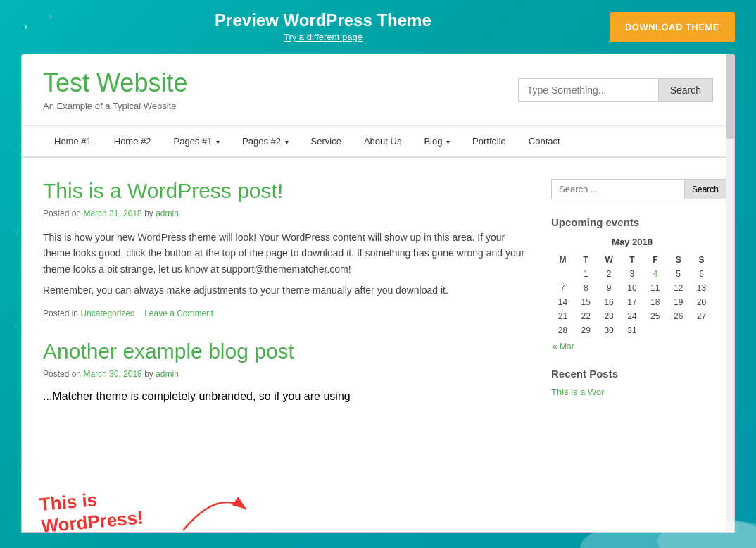  What do you see at coordinates (378, 27) in the screenshot?
I see `top-bar: ← Preview WordPress Theme Try a differen…` at bounding box center [378, 27].